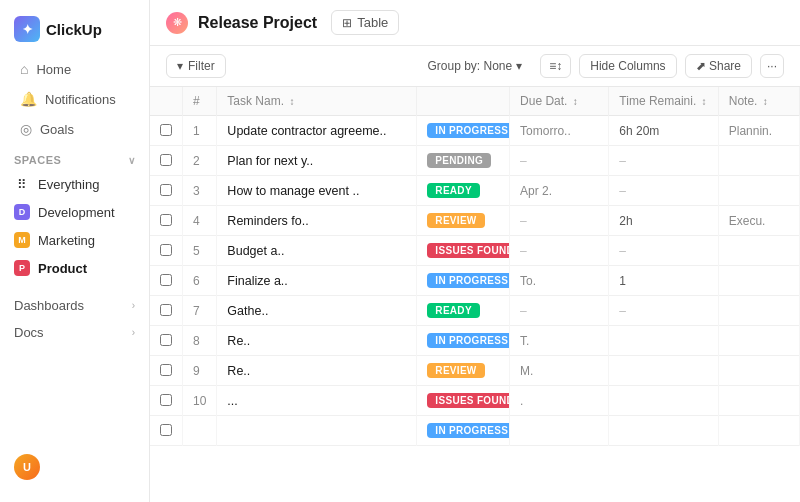 This screenshot has width=800, height=502. What do you see at coordinates (132, 160) in the screenshot?
I see `spaces-collapse-icon: ∨` at bounding box center [132, 160].